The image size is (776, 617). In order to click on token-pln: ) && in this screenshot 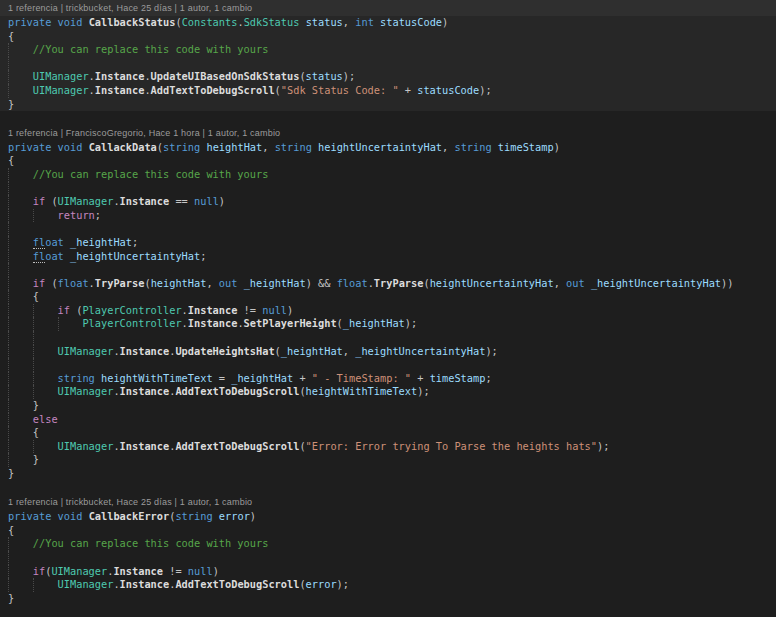, I will do `click(322, 283)`.